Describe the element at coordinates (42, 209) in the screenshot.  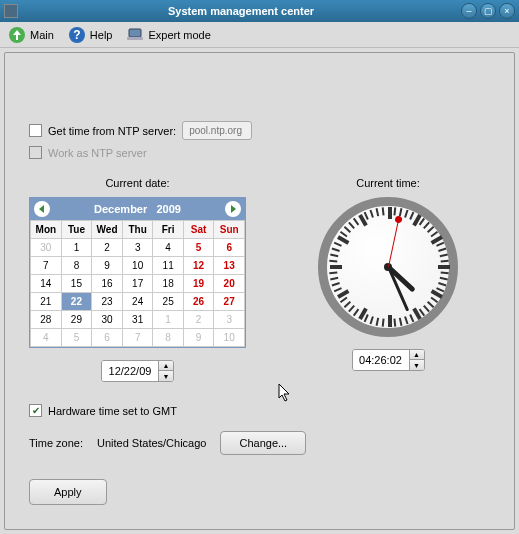
I see `prev-month-button` at that location.